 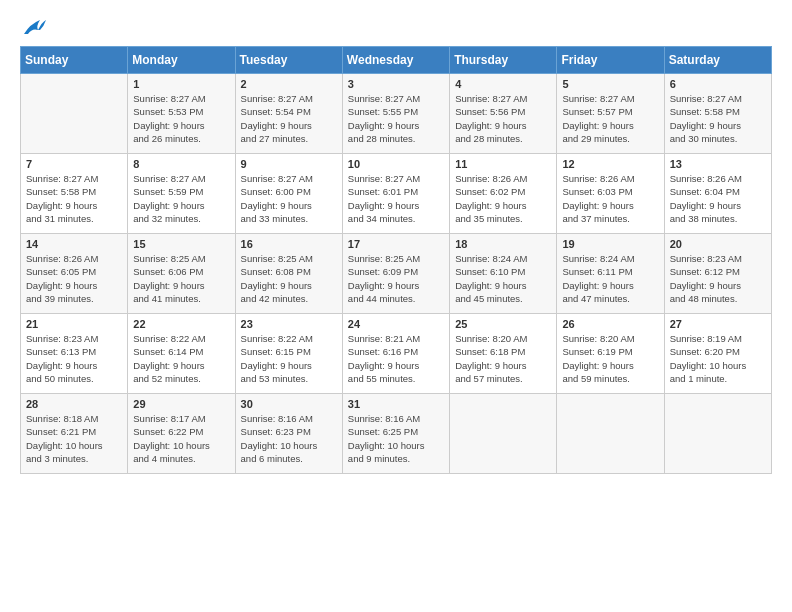 I want to click on weekday-header: Sunday, so click(x=74, y=60).